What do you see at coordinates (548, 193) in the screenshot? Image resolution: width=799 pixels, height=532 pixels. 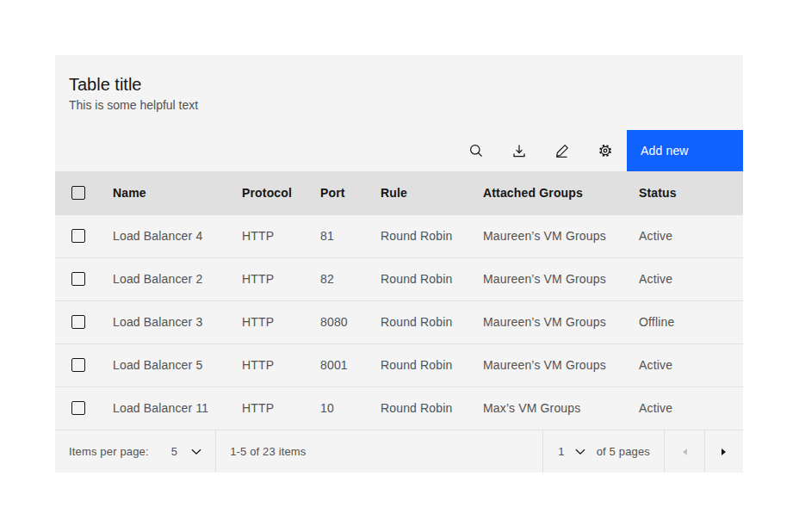 I see `column-header-attached-groups: Attached Groups` at bounding box center [548, 193].